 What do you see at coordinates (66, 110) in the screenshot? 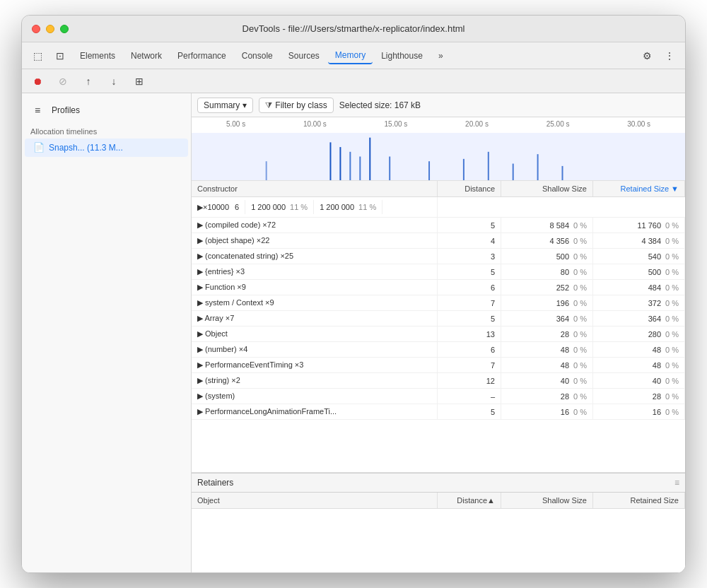
I see `profiles-label: Profiles` at bounding box center [66, 110].